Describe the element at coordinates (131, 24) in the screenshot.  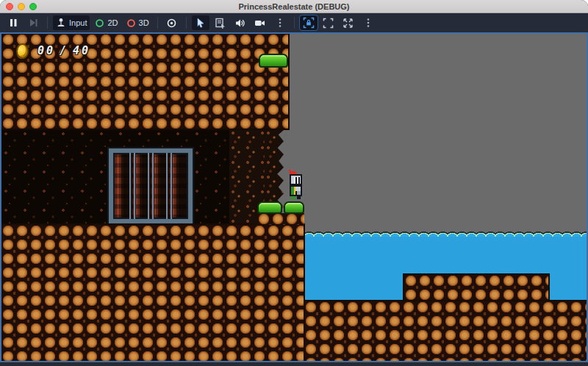
I see `circle-3d-icon` at that location.